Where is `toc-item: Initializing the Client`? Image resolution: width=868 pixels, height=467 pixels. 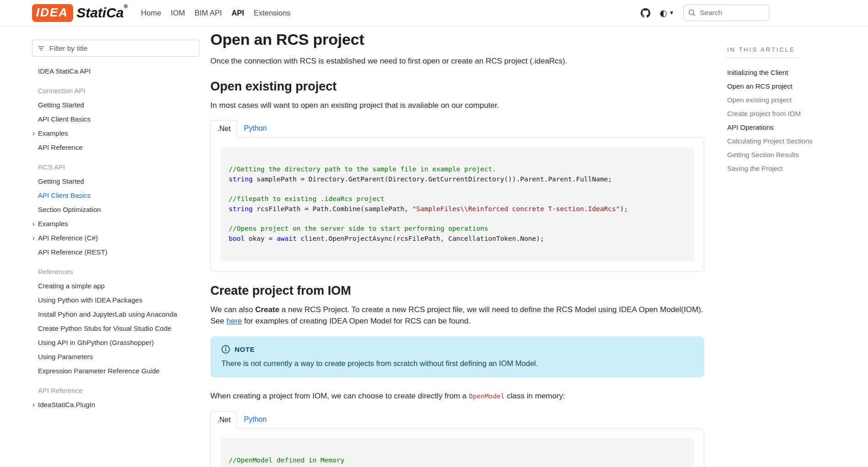
toc-item: Initializing the Client is located at coordinates (782, 72).